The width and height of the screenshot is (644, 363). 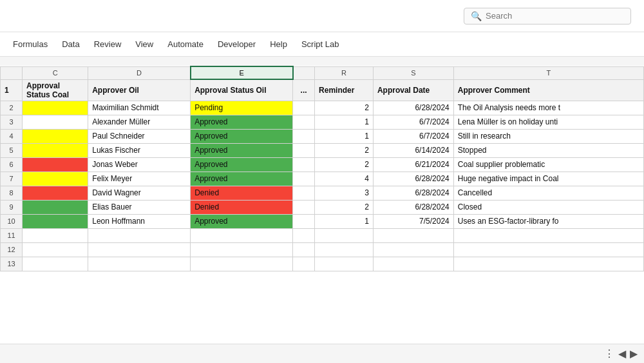 I want to click on menu-item-automate: Automate, so click(x=185, y=44).